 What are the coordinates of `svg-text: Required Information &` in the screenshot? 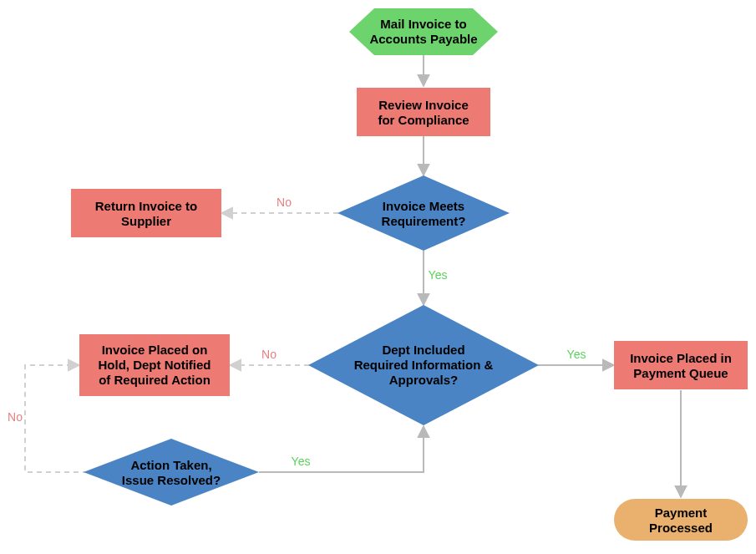 It's located at (424, 364).